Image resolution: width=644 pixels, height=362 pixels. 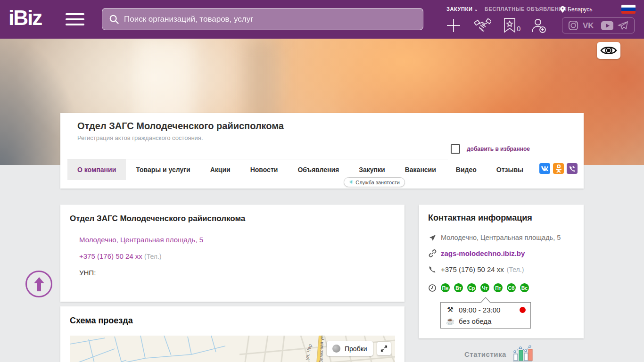 I want to click on closed-status-dot, so click(x=522, y=310).